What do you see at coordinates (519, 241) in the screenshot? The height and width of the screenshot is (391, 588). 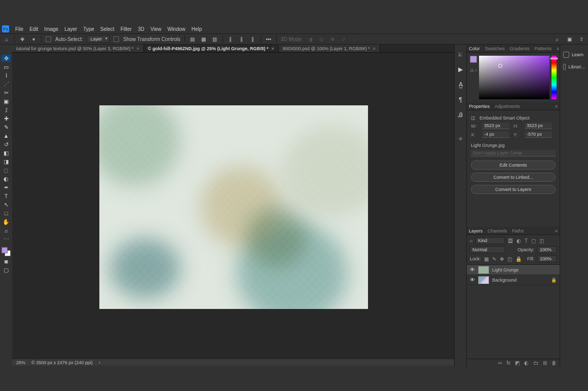 I see `filter-adjust-icon: ◐` at bounding box center [519, 241].